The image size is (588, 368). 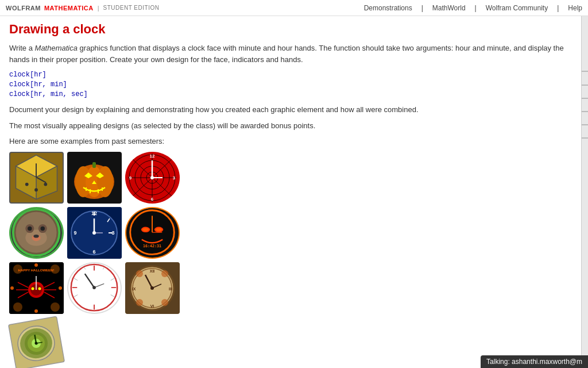 I want to click on intro-italic: Mathematica, so click(x=56, y=48).